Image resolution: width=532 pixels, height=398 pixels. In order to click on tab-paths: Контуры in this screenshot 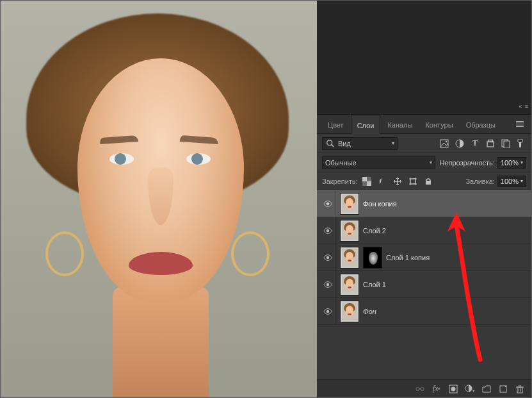, I will do `click(439, 124)`.